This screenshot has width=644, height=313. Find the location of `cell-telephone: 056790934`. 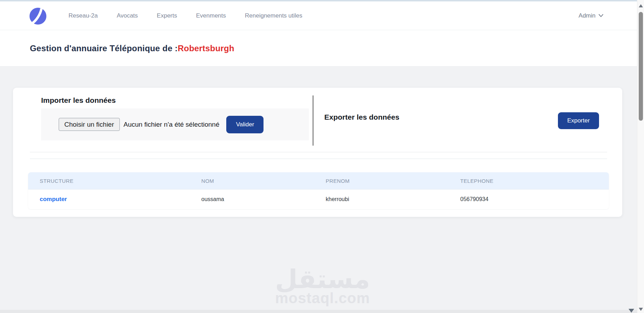

cell-telephone: 056790934 is located at coordinates (529, 199).